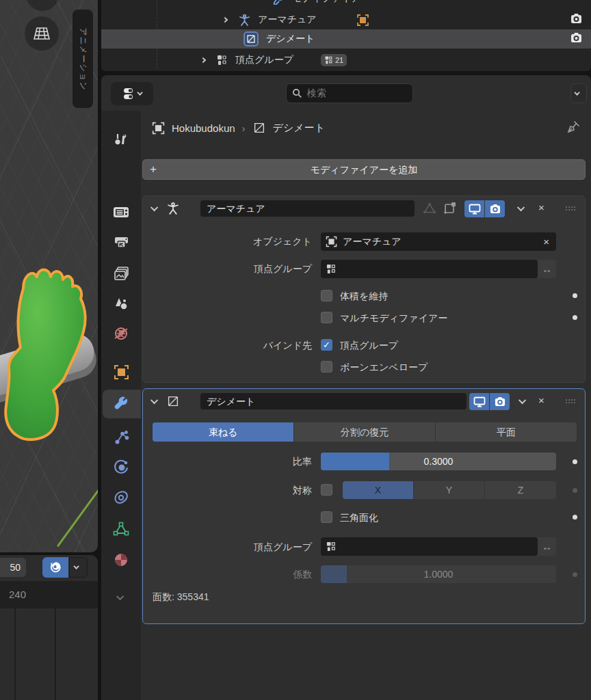  What do you see at coordinates (121, 212) in the screenshot?
I see `tab-render` at bounding box center [121, 212].